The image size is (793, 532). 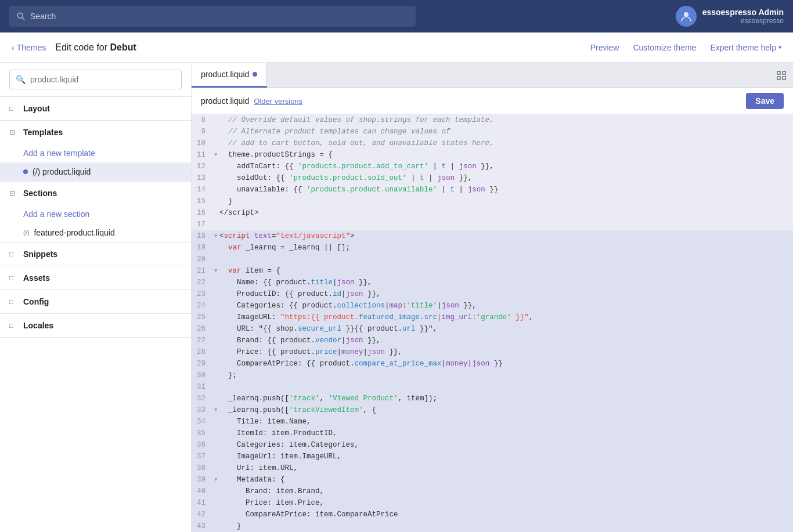 I want to click on sidebar-section-config: □ Config, so click(x=95, y=302).